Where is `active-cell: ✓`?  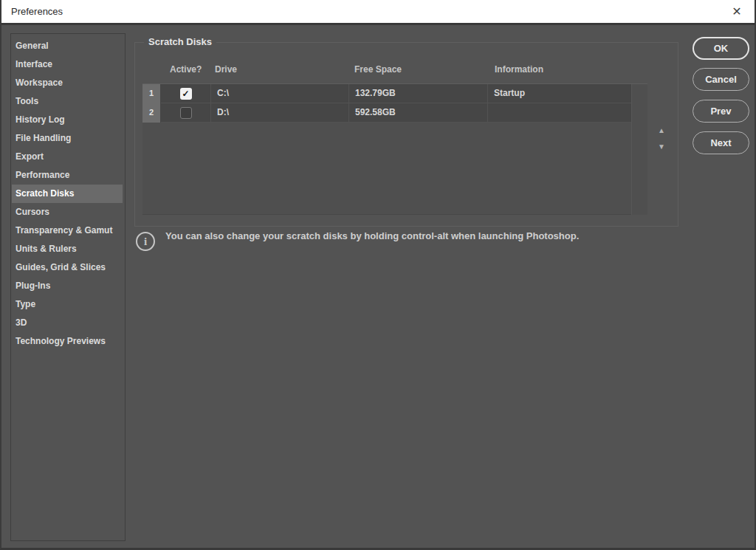
active-cell: ✓ is located at coordinates (186, 94).